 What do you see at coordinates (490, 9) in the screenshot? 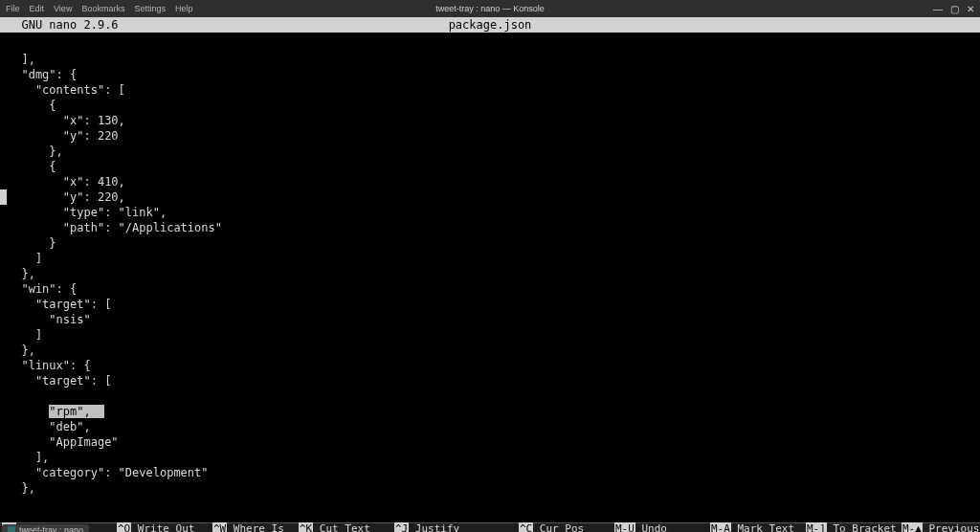
I see `window-title: tweet-tray : nano — Konsole` at bounding box center [490, 9].